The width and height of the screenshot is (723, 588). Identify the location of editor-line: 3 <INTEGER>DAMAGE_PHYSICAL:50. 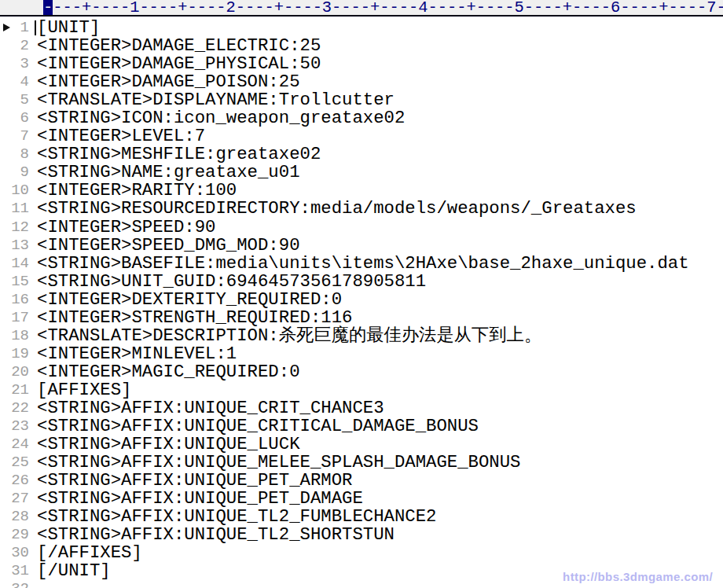
(362, 64).